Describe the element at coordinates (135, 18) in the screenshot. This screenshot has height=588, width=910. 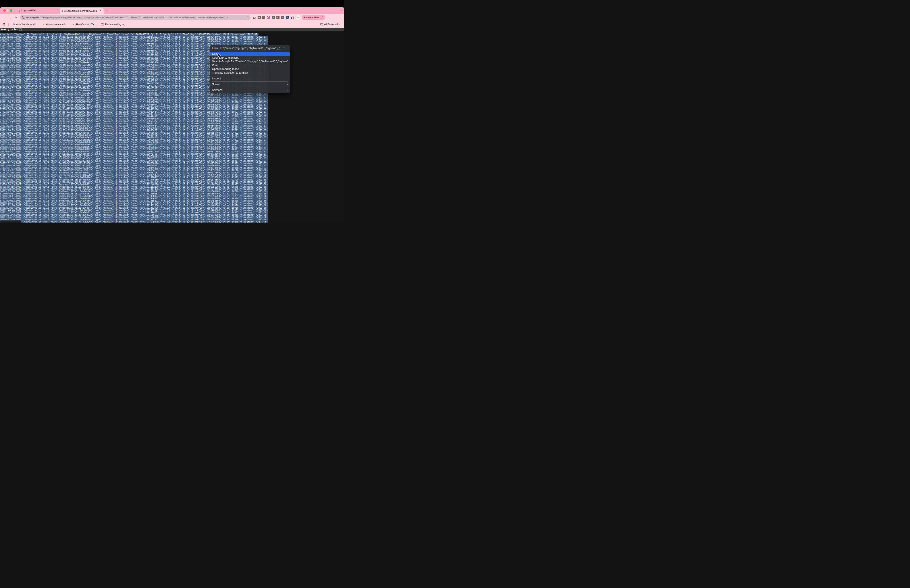
I see `address-bar: eu.api.glooko.com/api/v3/graph/data?pati…` at that location.